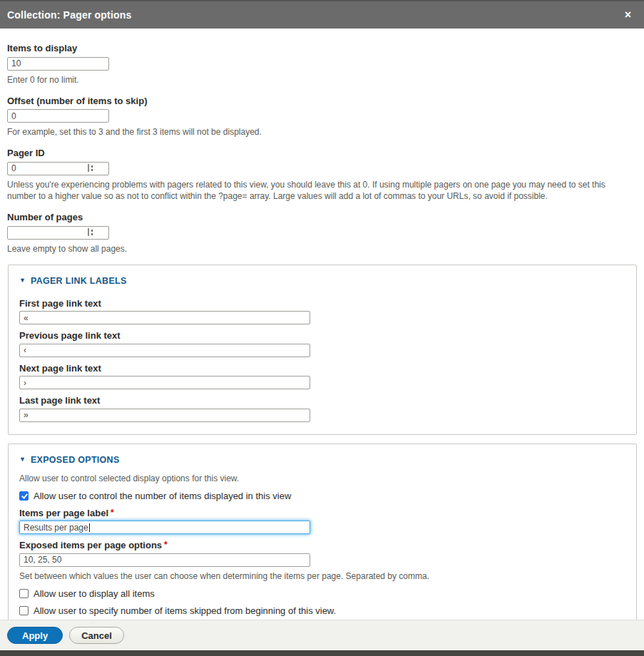 The width and height of the screenshot is (644, 656). What do you see at coordinates (322, 513) in the screenshot?
I see `items-per-page-label-label: Items per page label*` at bounding box center [322, 513].